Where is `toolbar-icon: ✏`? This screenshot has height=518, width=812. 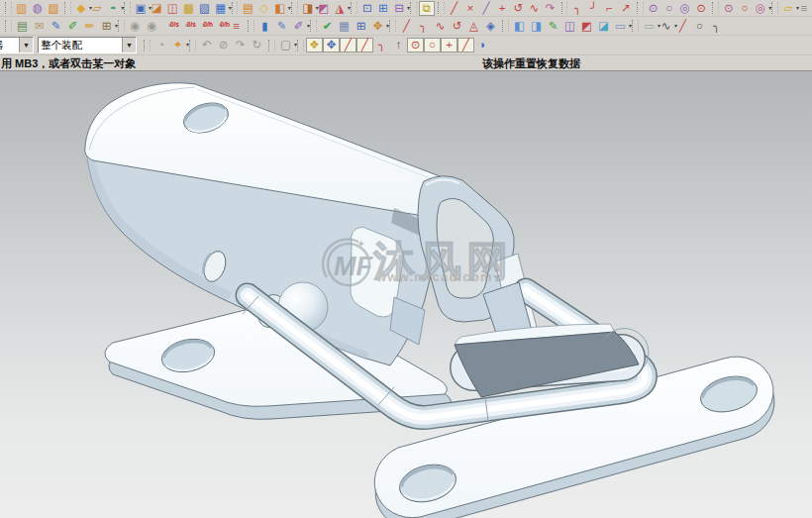
toolbar-icon: ✏ is located at coordinates (89, 26).